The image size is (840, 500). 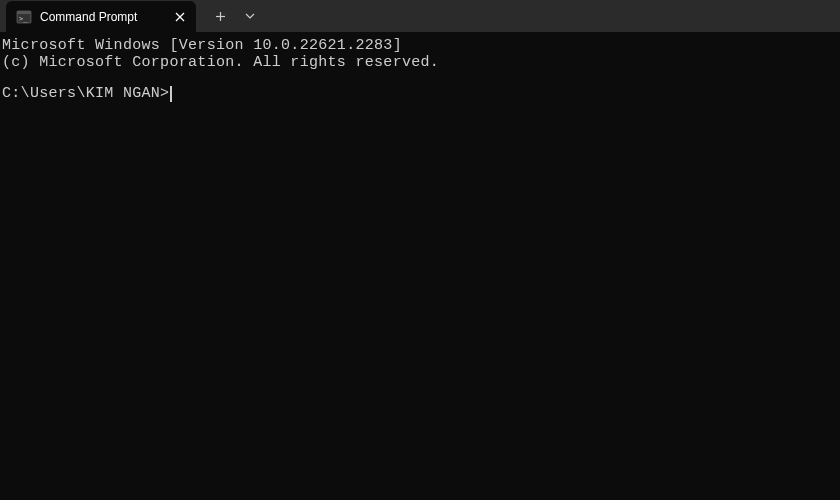 I want to click on cursor, so click(x=171, y=94).